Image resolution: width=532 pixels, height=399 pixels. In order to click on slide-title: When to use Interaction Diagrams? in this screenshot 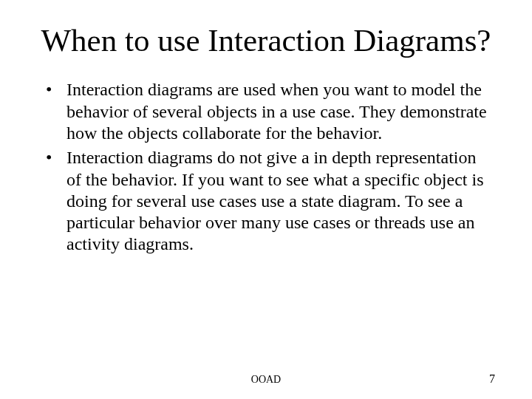, I will do `click(266, 40)`.